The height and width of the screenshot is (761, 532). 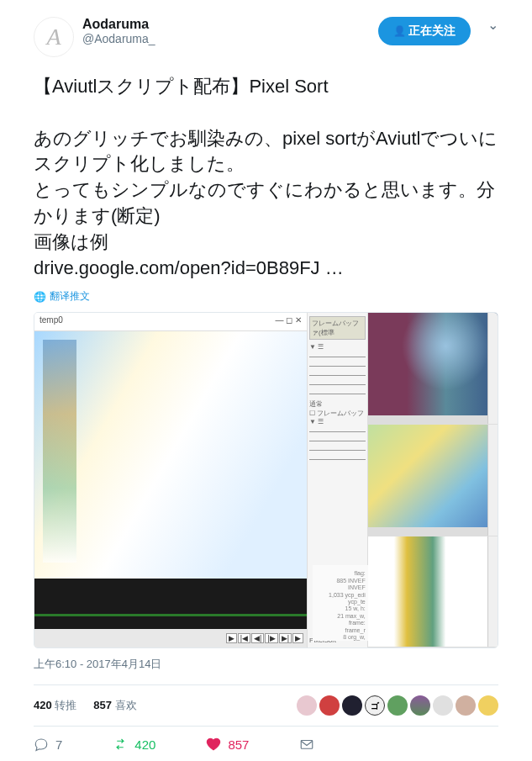 I want to click on media-thumbnails, so click(x=433, y=480).